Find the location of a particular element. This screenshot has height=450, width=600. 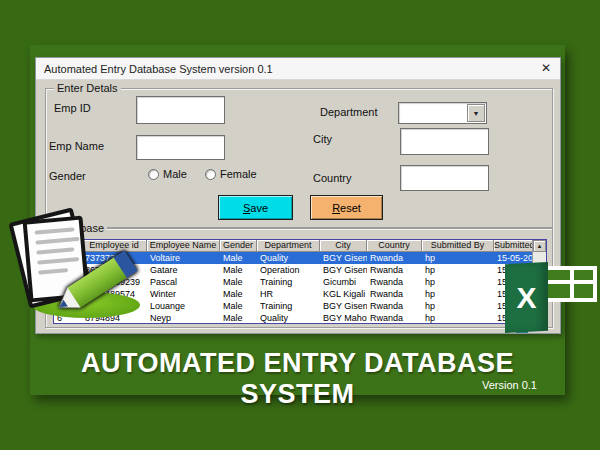

table-cell: Voltaire is located at coordinates (184, 258).